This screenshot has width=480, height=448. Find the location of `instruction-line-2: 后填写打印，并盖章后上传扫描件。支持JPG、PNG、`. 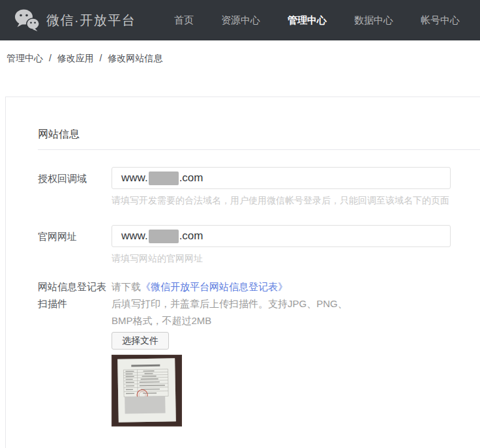

instruction-line-2: 后填写打印，并盖章后上传扫描件。支持JPG、PNG、 is located at coordinates (230, 304).